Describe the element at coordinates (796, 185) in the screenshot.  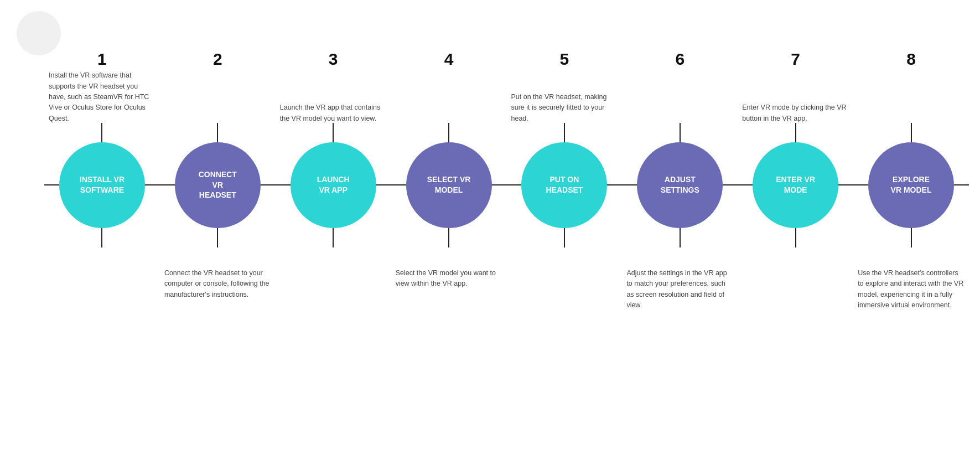
I see `step-circle-label-7: ENTER VR MODE` at that location.